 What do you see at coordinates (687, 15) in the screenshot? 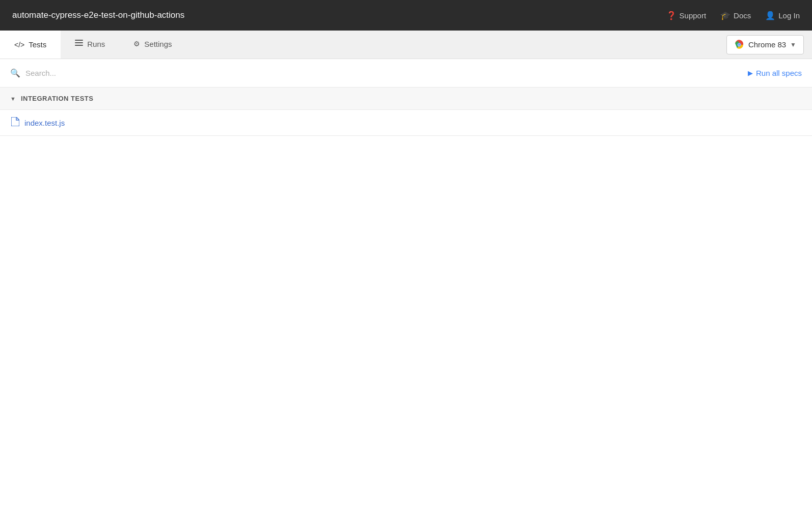
I see `support-link: ❓ Support` at bounding box center [687, 15].